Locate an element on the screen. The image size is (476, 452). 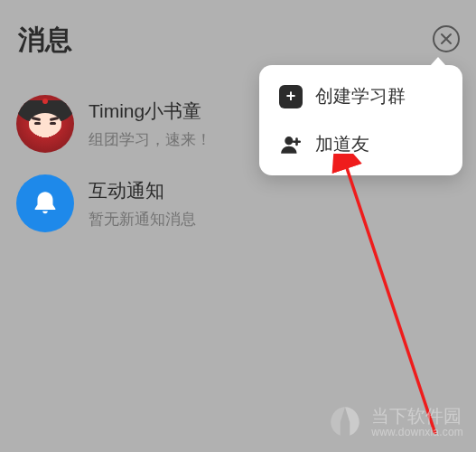
watermark: 当下软件园 www.downxia.com is located at coordinates (395, 422).